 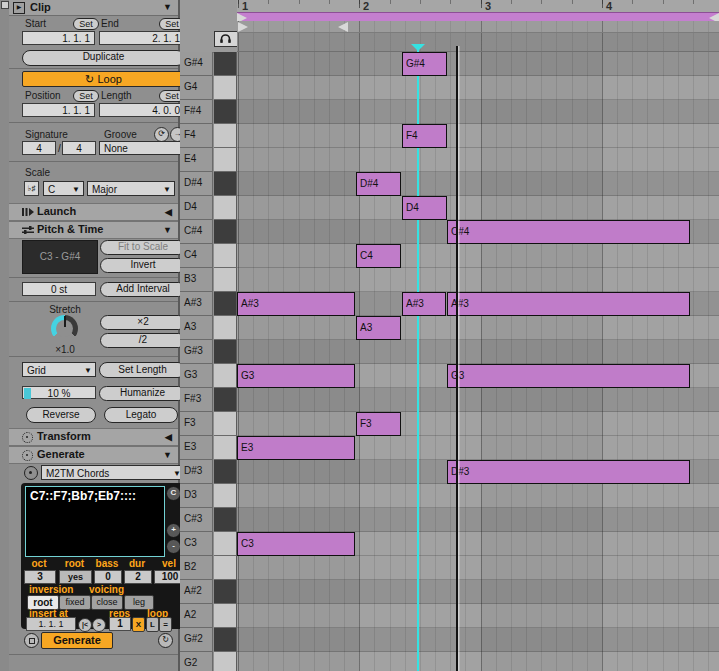 What do you see at coordinates (568, 472) in the screenshot?
I see `midi-note: D#3` at bounding box center [568, 472].